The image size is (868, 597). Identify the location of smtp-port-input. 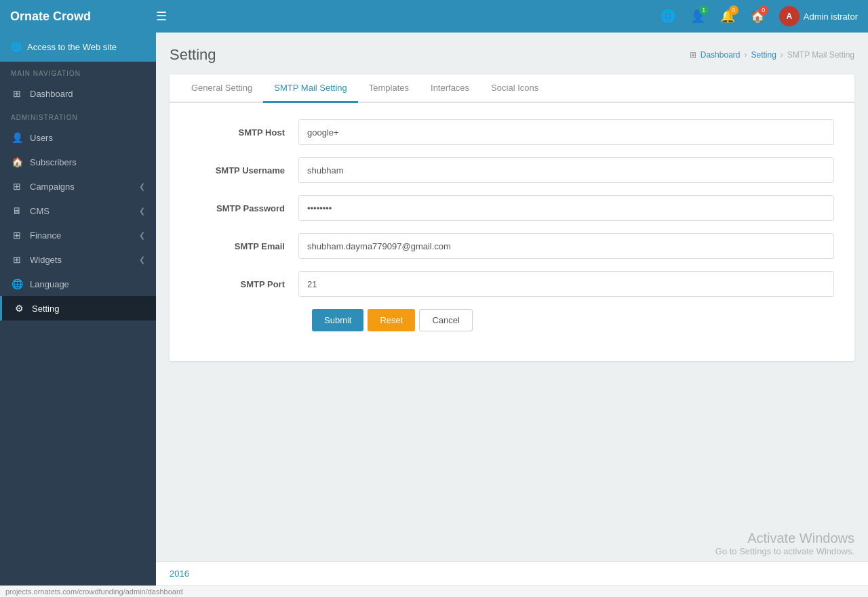
(566, 284).